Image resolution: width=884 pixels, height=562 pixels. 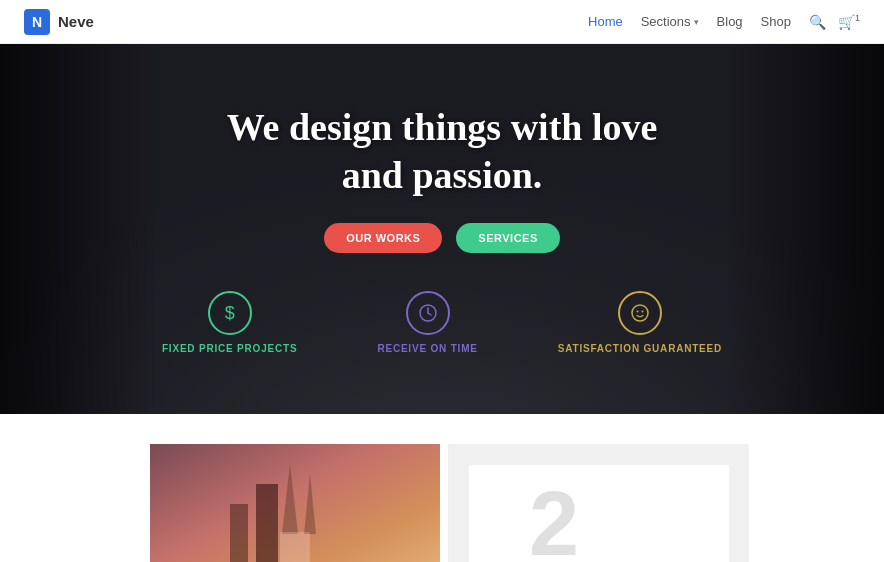 I want to click on header: N Neve Home Sections ▾ Blog Shop 🔍 🛒1, so click(x=442, y=22).